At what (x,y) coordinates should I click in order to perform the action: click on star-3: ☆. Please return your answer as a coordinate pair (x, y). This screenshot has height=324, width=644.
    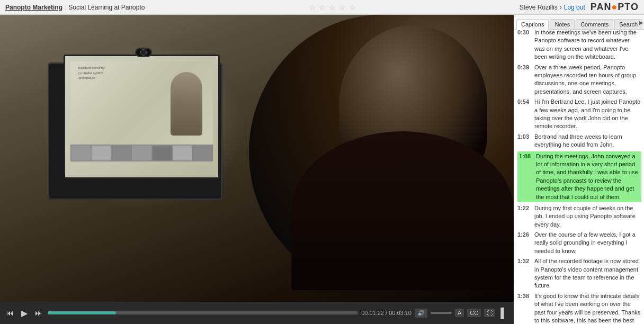
    Looking at the image, I should click on (333, 7).